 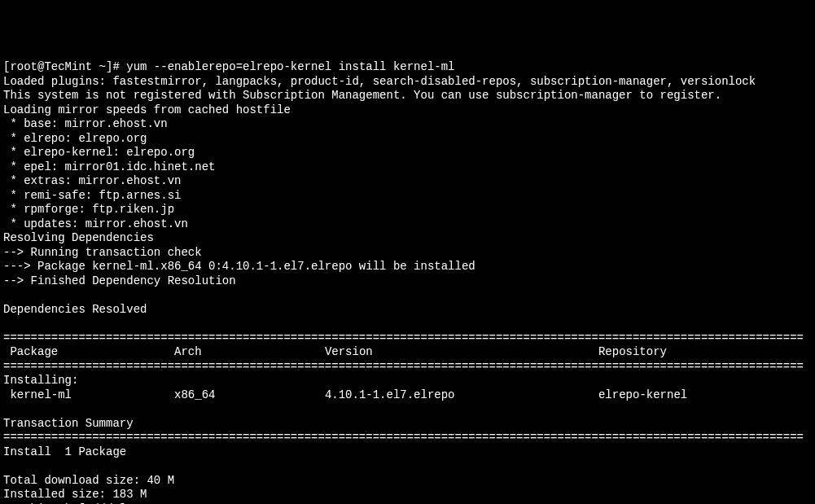 I want to click on mirror-line: * remi-safe: ftp.arnes.si, so click(x=92, y=195).